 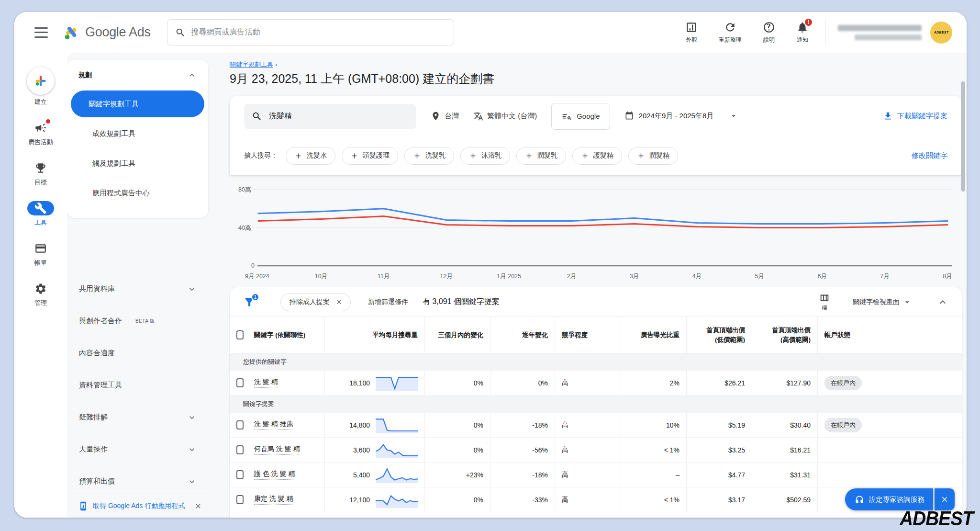 I want to click on keyword-chip-潤髮乳: 潤髮乳, so click(x=541, y=156).